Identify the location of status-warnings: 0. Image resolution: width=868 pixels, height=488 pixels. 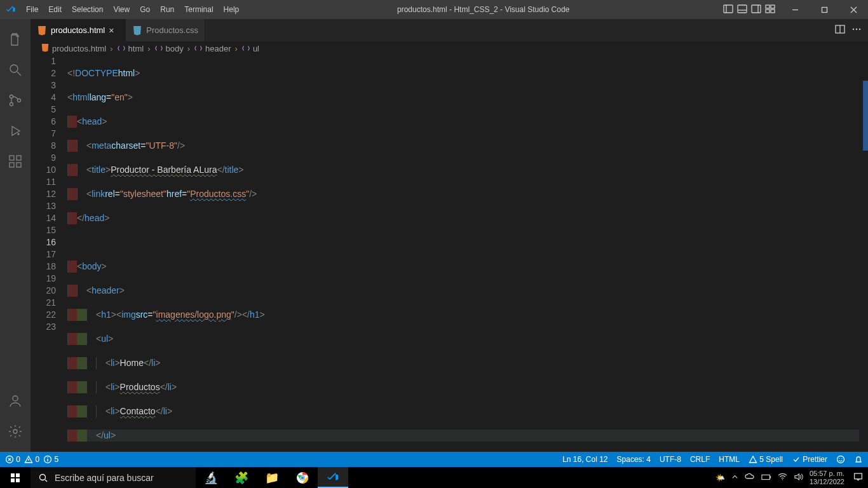
(32, 460).